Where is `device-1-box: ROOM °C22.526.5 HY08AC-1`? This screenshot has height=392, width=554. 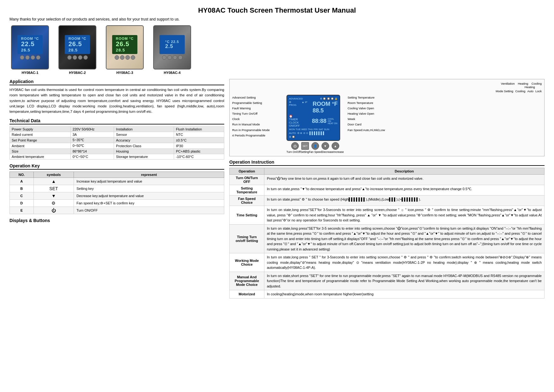 device-1-box: ROOM °C22.526.5 HY08AC-1 is located at coordinates (30, 50).